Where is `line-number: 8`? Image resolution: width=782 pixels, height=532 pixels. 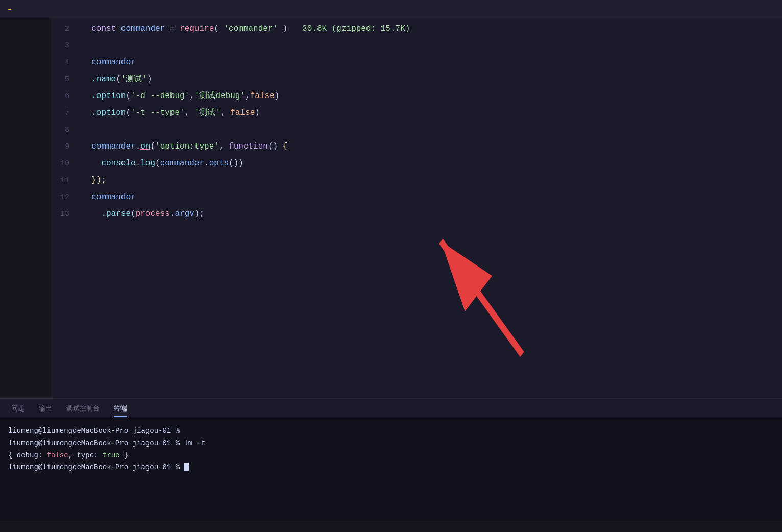
line-number: 8 is located at coordinates (66, 130).